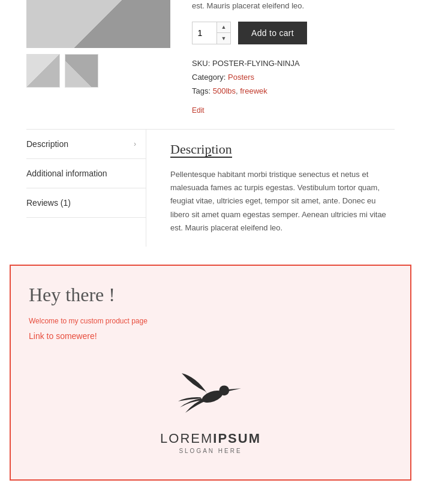 This screenshot has height=504, width=421. I want to click on logo-light-text: LOREM, so click(187, 438).